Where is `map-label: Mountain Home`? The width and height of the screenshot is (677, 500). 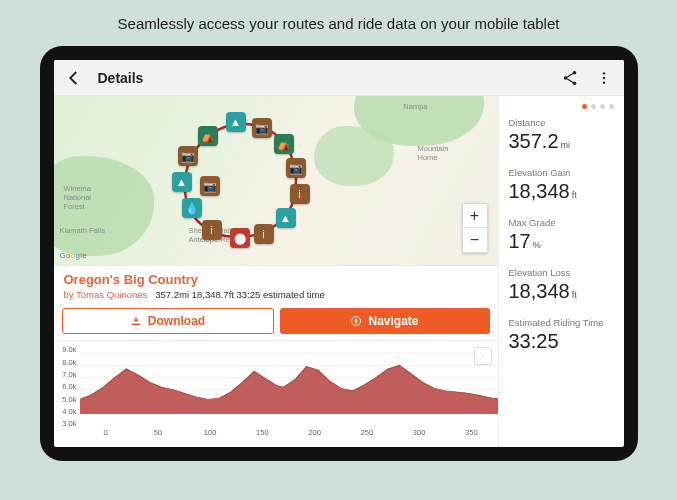
map-label: Mountain Home is located at coordinates (443, 153).